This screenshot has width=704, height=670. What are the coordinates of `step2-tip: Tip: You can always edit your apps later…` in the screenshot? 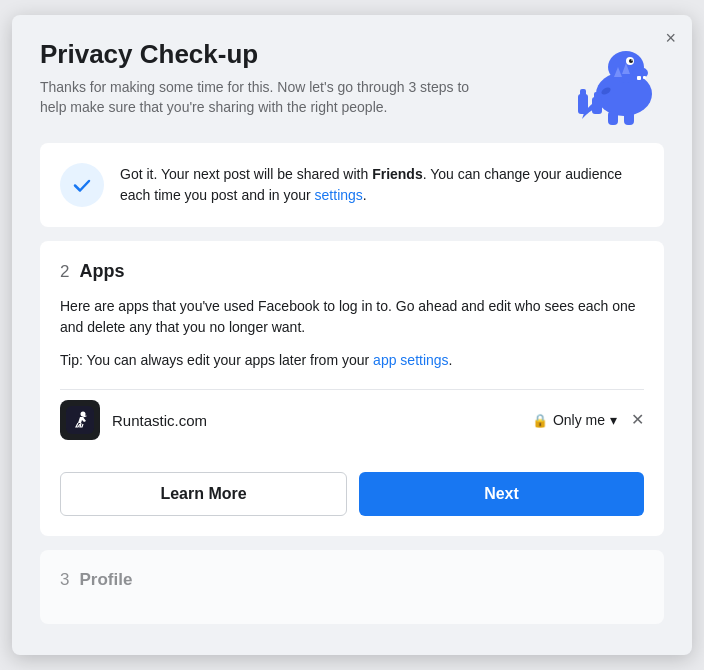 It's located at (352, 360).